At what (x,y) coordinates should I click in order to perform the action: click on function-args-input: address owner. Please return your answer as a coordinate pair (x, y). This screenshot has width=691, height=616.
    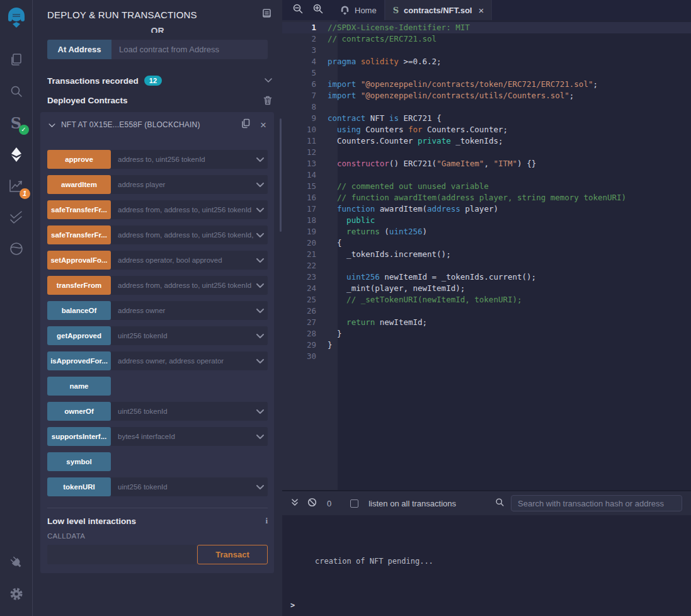
    Looking at the image, I should click on (189, 311).